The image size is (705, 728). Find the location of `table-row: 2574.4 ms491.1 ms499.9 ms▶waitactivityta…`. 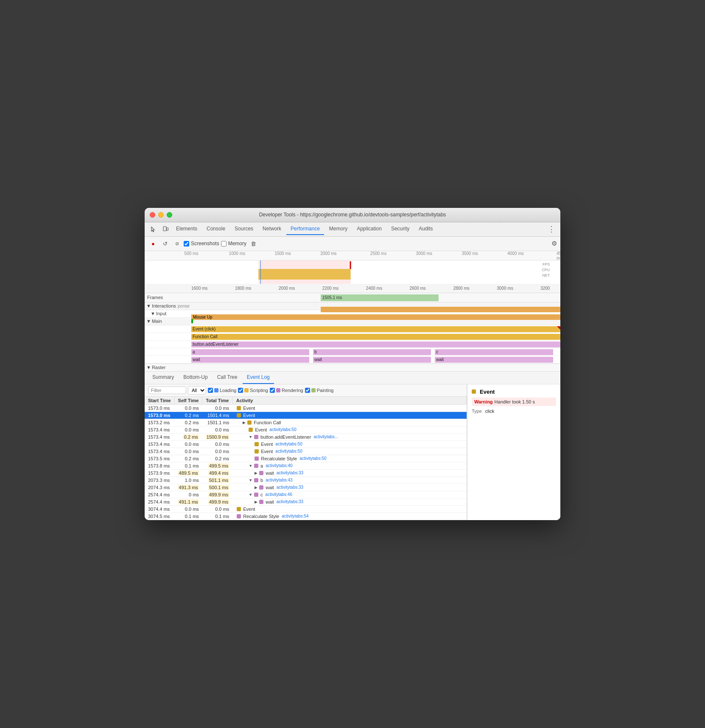

table-row: 2574.4 ms491.1 ms499.9 ms▶waitactivityta… is located at coordinates (305, 502).